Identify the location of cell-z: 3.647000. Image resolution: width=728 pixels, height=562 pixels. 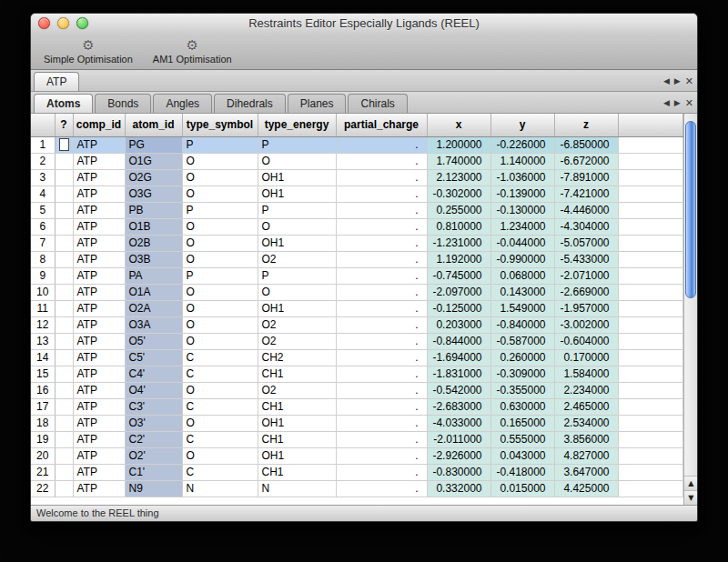
(586, 472).